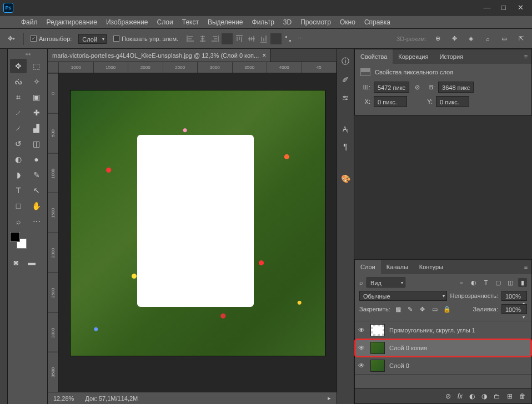 The width and height of the screenshot is (532, 404). I want to click on menu-filter: Фильтр, so click(263, 22).